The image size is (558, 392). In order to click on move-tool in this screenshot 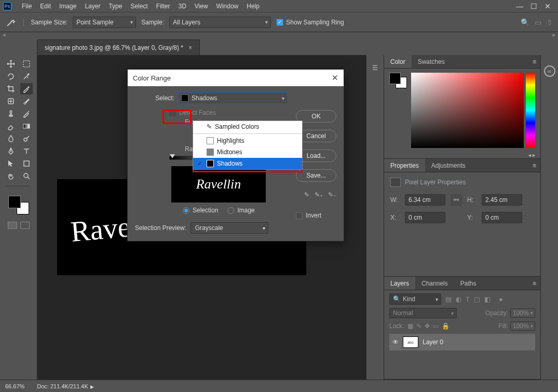, I will do `click(11, 64)`.